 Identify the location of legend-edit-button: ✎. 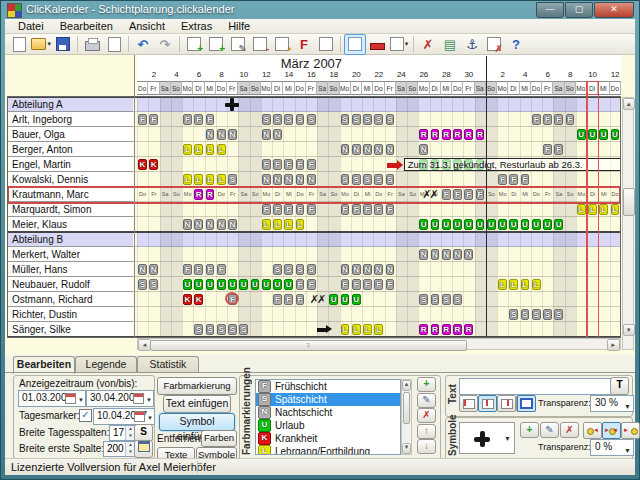
(426, 400).